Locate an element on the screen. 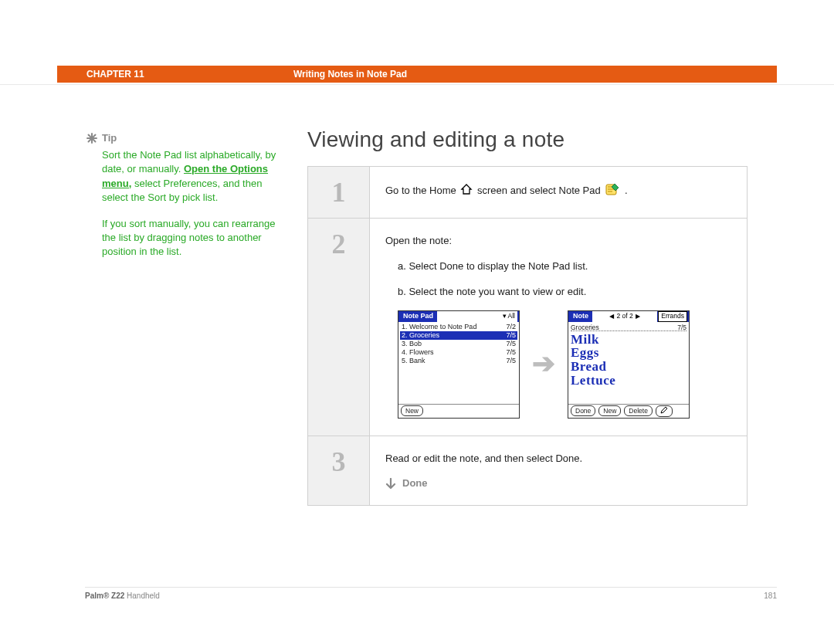 Image resolution: width=834 pixels, height=644 pixels. list-item: 2. Groceries7/5 is located at coordinates (459, 335).